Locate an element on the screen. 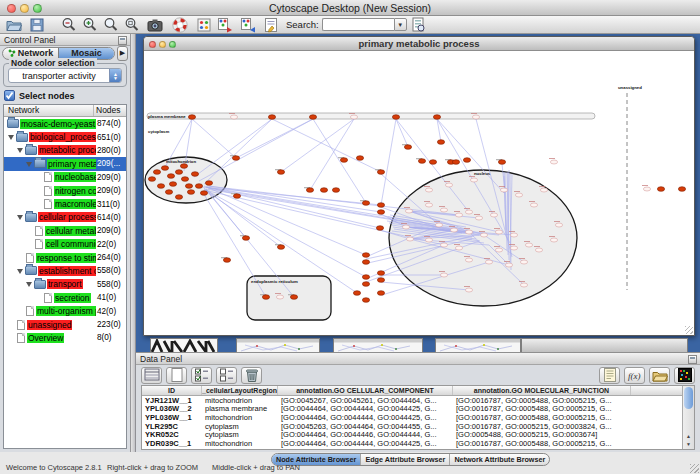 The width and height of the screenshot is (700, 474). tree-row: cellular metabo209(0) is located at coordinates (65, 230).